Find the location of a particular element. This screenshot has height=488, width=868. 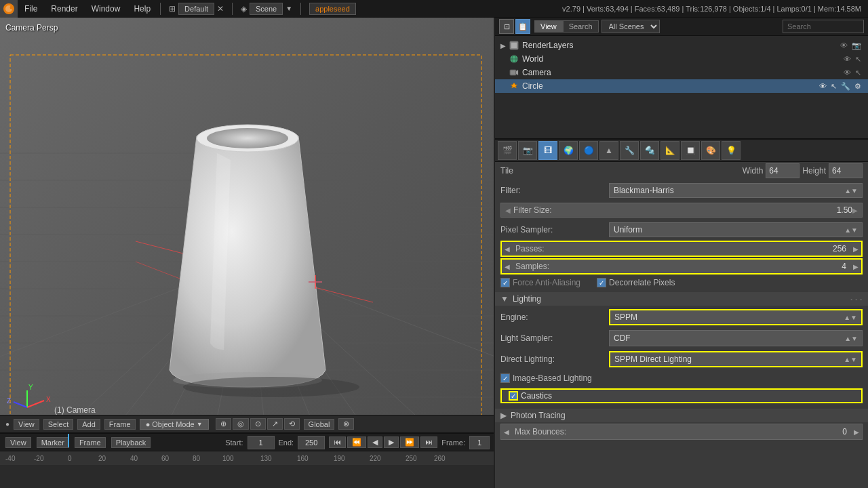

menu-render: Render is located at coordinates (64, 8).